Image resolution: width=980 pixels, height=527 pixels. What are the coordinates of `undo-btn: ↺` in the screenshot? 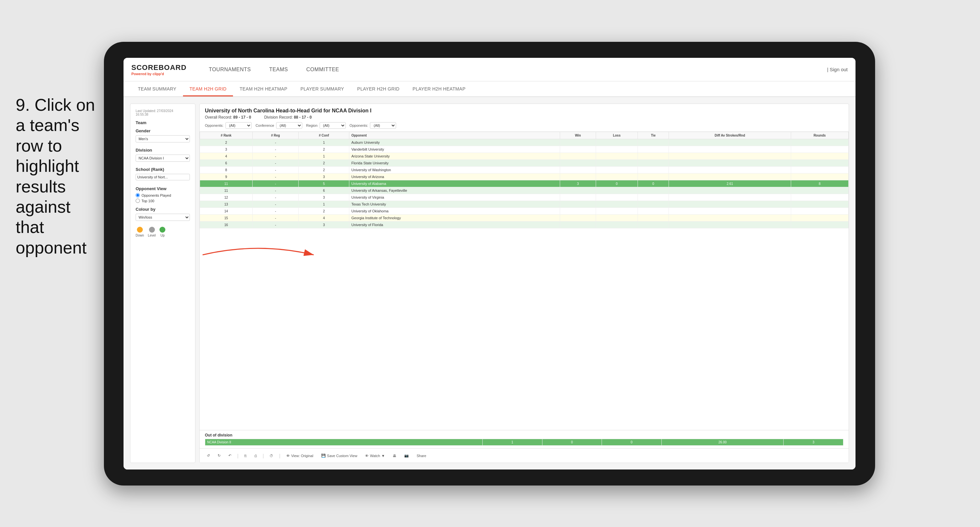 It's located at (208, 456).